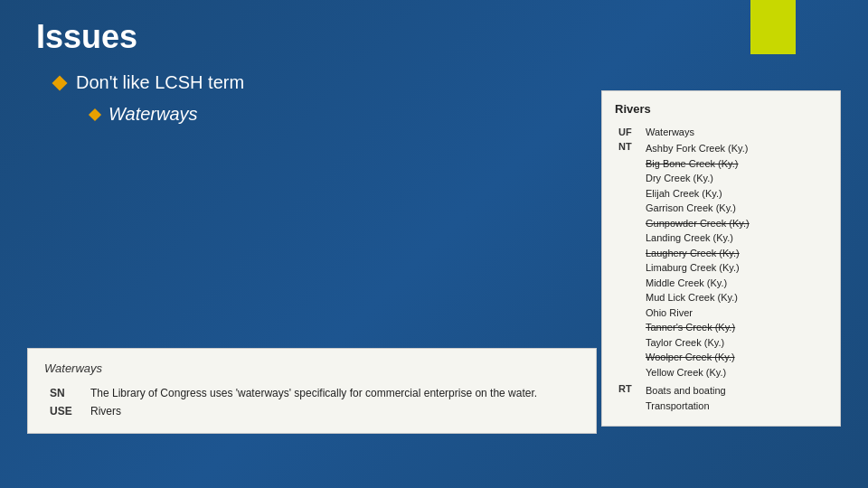 Image resolution: width=868 pixels, height=488 pixels. Describe the element at coordinates (722, 108) in the screenshot. I see `rivers-card-title: Rivers` at that location.